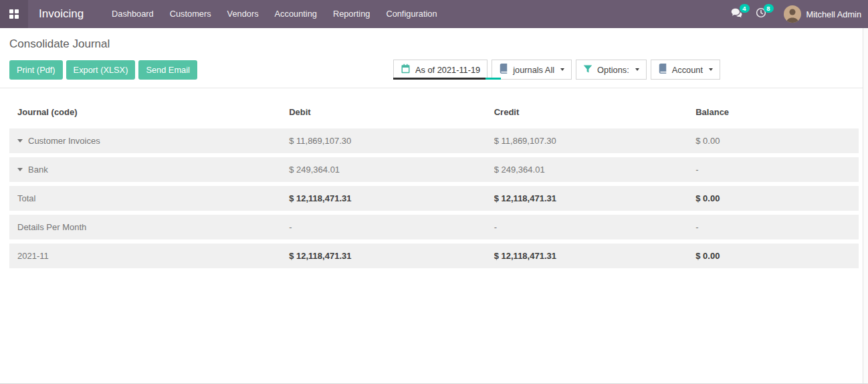 The image size is (868, 384). I want to click on options-filter-button: Options:, so click(611, 70).